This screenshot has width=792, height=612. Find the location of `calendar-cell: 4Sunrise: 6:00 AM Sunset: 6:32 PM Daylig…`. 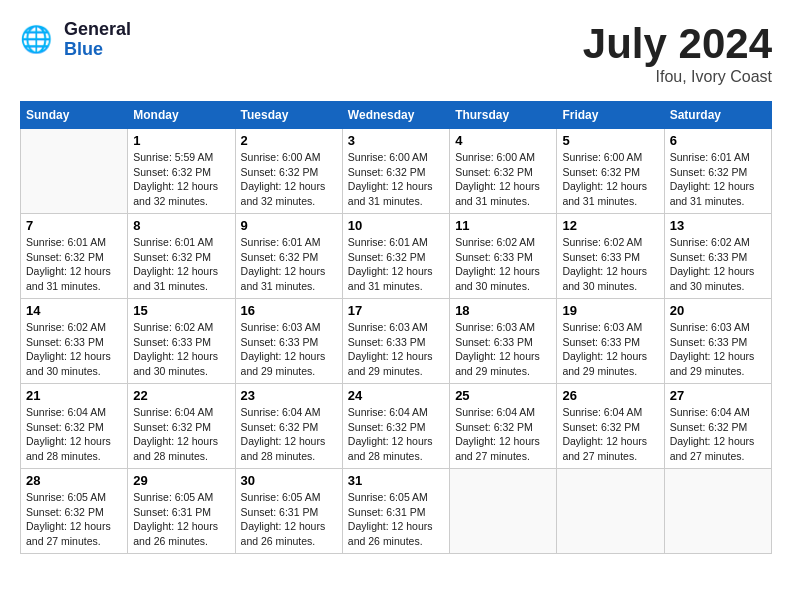

calendar-cell: 4Sunrise: 6:00 AM Sunset: 6:32 PM Daylig… is located at coordinates (504, 172).